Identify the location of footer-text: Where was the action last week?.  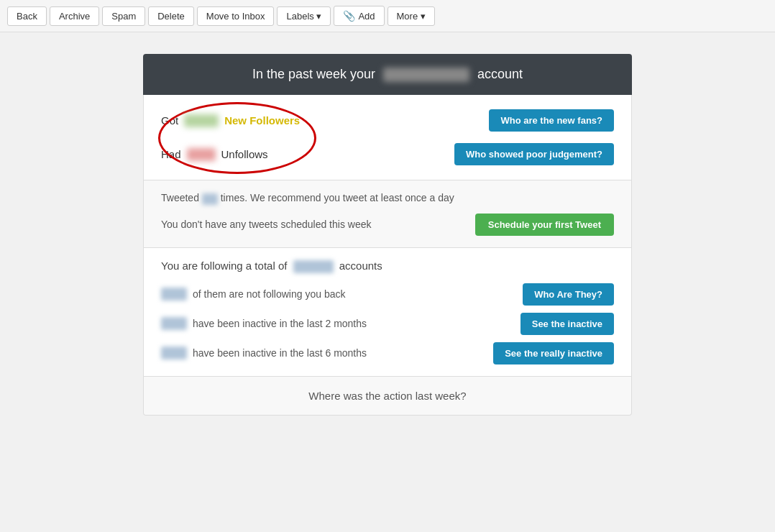
(387, 395).